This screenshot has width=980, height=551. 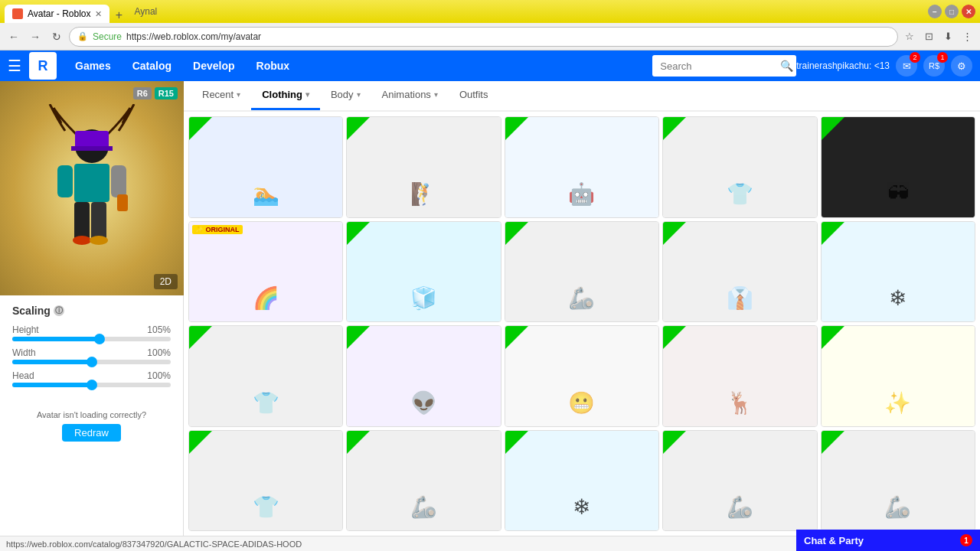 What do you see at coordinates (119, 15) in the screenshot?
I see `new-tab-button: +` at bounding box center [119, 15].